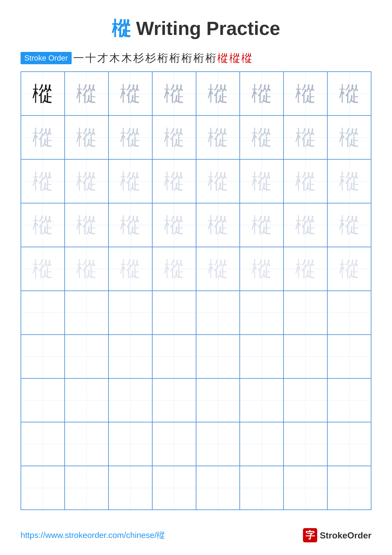 The image size is (392, 555). Describe the element at coordinates (337, 535) in the screenshot. I see `footer-brand: 字 StrokeOrder` at that location.